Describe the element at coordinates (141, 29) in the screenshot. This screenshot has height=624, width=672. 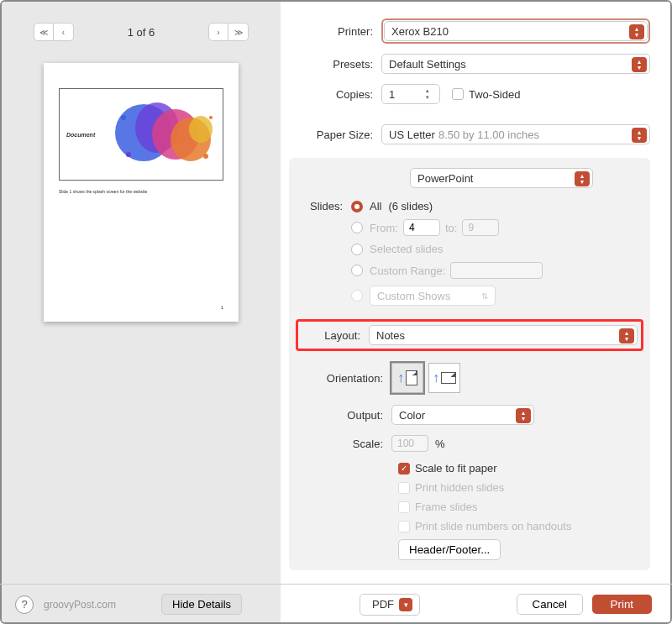
I see `preview-nav: ≪ ‹ 1 of 6 › ≫` at that location.